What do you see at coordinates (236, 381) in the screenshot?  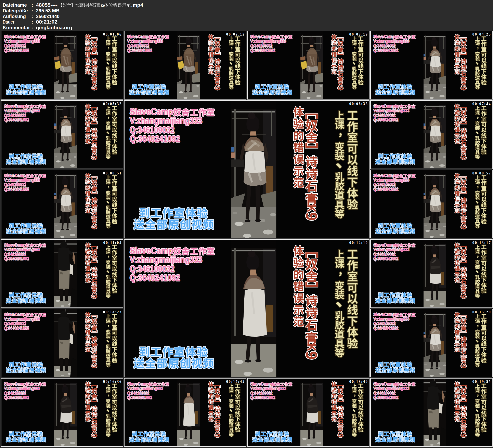 I see `svg-text: 00:17:42` at bounding box center [236, 381].